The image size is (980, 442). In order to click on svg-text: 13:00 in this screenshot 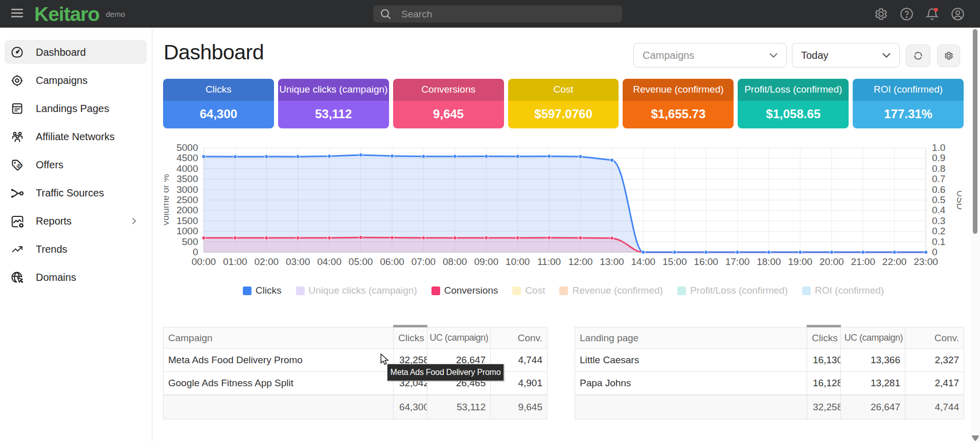, I will do `click(612, 262)`.